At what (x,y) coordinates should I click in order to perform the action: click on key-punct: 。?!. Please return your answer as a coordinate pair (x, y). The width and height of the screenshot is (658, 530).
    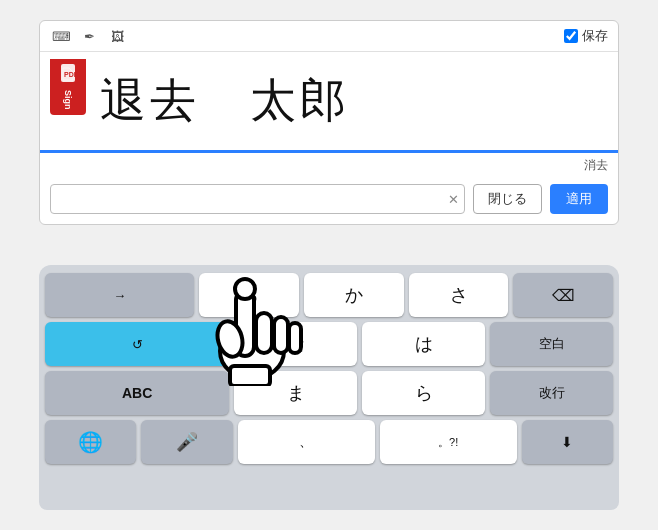
    Looking at the image, I should click on (448, 442).